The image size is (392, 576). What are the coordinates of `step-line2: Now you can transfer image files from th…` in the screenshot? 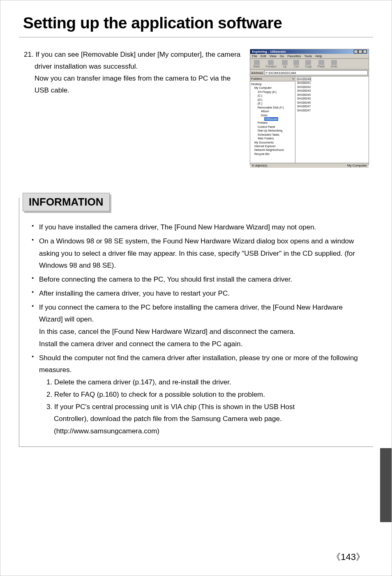 It's located at (138, 85).